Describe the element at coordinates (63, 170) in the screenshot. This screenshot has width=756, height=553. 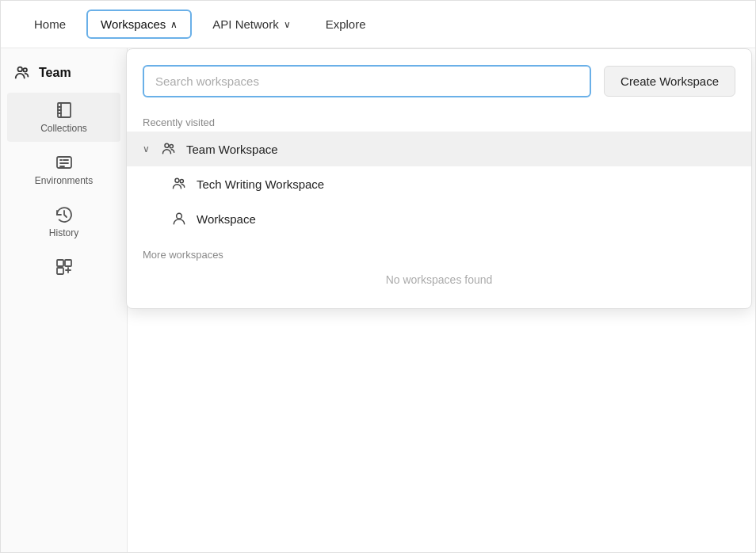
I see `sidebar-item-environments: Environments` at that location.